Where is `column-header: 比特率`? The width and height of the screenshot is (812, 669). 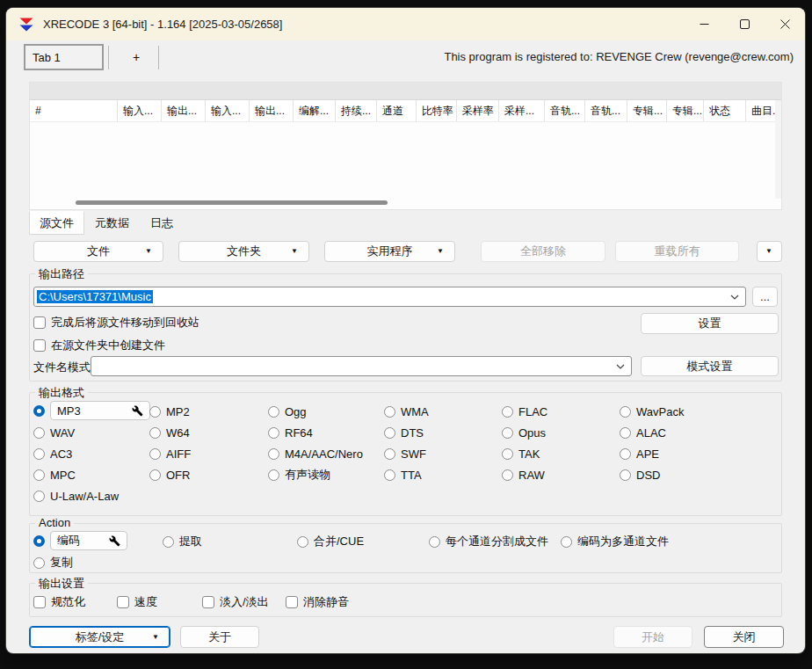 column-header: 比特率 is located at coordinates (437, 111).